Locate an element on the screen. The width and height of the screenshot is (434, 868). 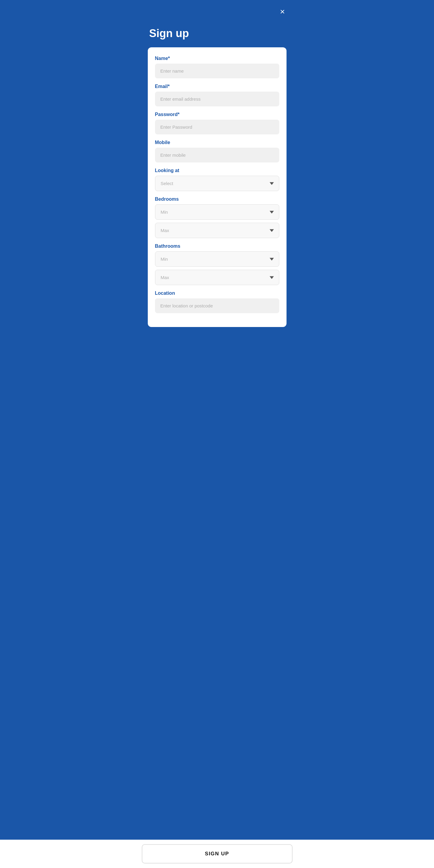
bathrooms-field-group: Bathrooms Min 1 2 3 4 5+ Max 1 2 3 4 is located at coordinates (217, 264).